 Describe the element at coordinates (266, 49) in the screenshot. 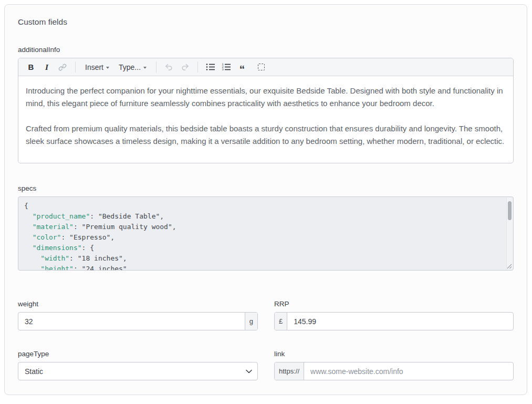

I see `additional-info-label: additionalInfo` at that location.